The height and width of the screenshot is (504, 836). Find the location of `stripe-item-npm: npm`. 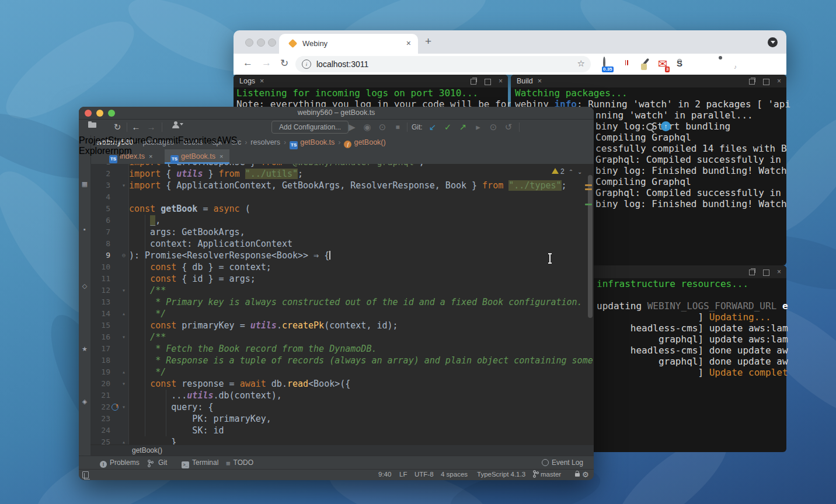

stripe-item-npm: npm is located at coordinates (123, 150).